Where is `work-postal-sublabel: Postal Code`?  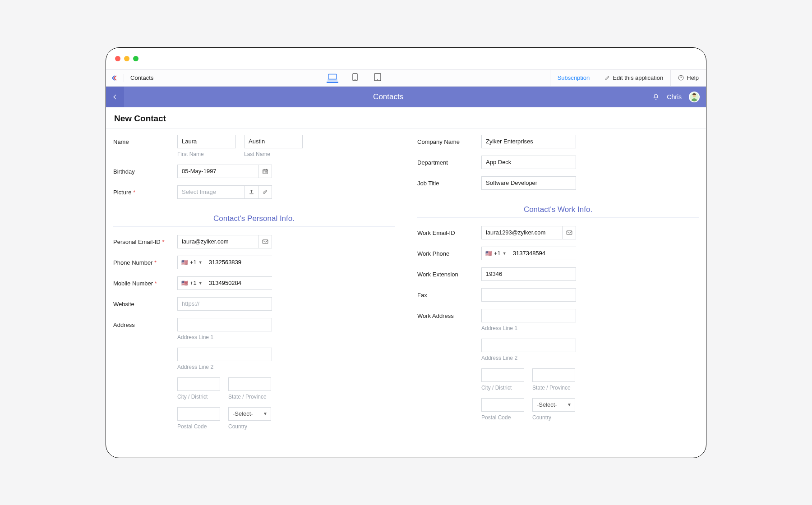 work-postal-sublabel: Postal Code is located at coordinates (503, 418).